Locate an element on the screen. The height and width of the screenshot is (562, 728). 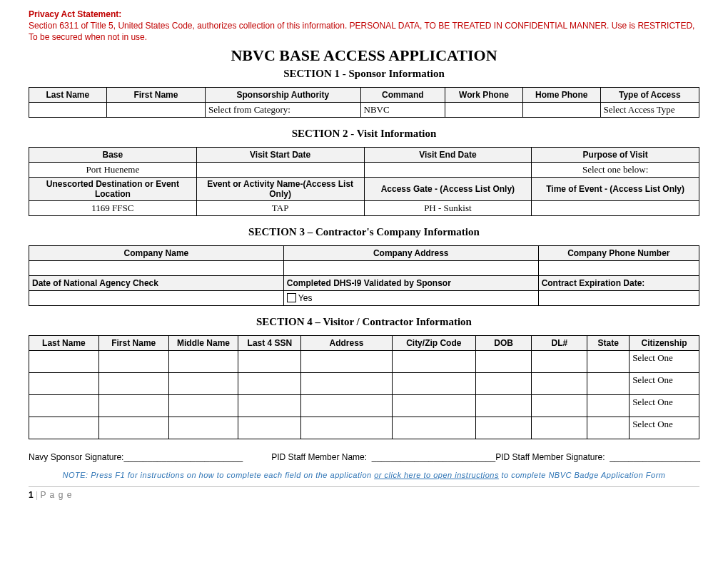
s2-th-start: Visit Start Date is located at coordinates (280, 154).